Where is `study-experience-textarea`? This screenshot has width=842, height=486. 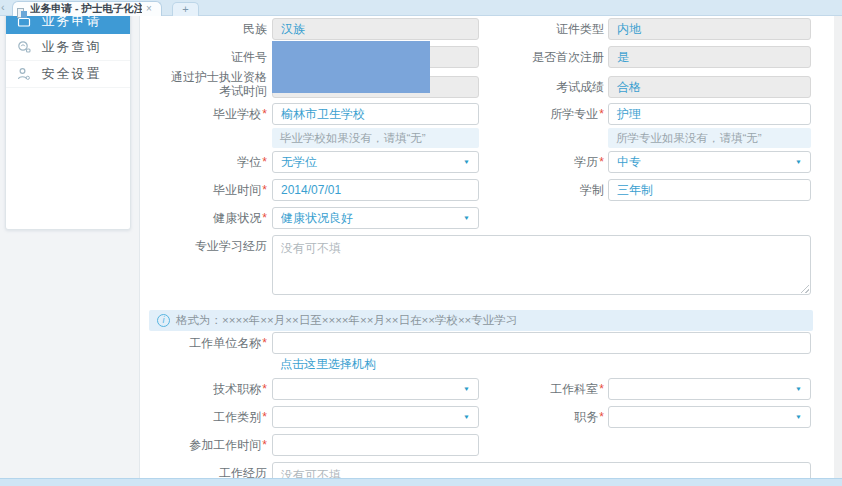 study-experience-textarea is located at coordinates (542, 265).